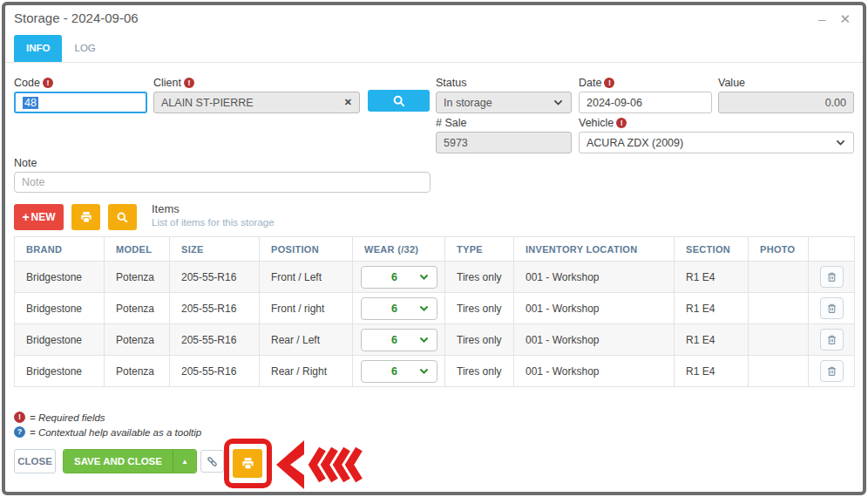 The height and width of the screenshot is (497, 868). I want to click on print-storage-button, so click(248, 464).